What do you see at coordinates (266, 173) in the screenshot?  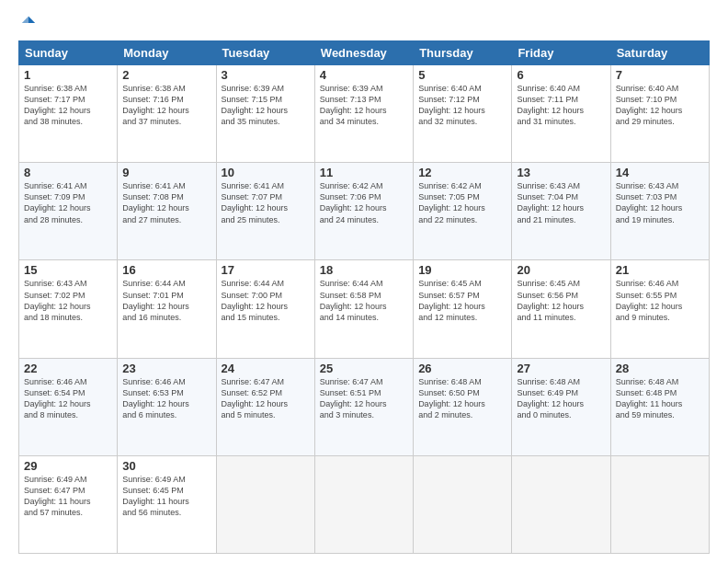 I see `day-number: 10` at bounding box center [266, 173].